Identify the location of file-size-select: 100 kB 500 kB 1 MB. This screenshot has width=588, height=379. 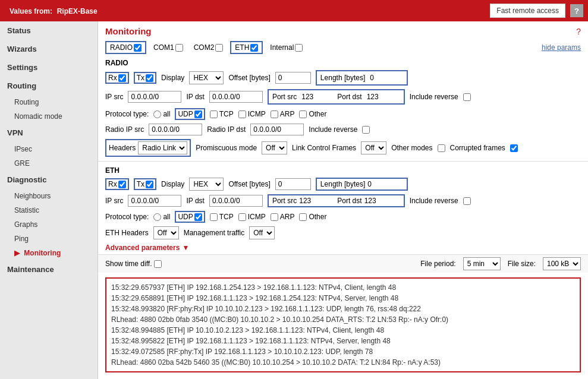
(562, 264).